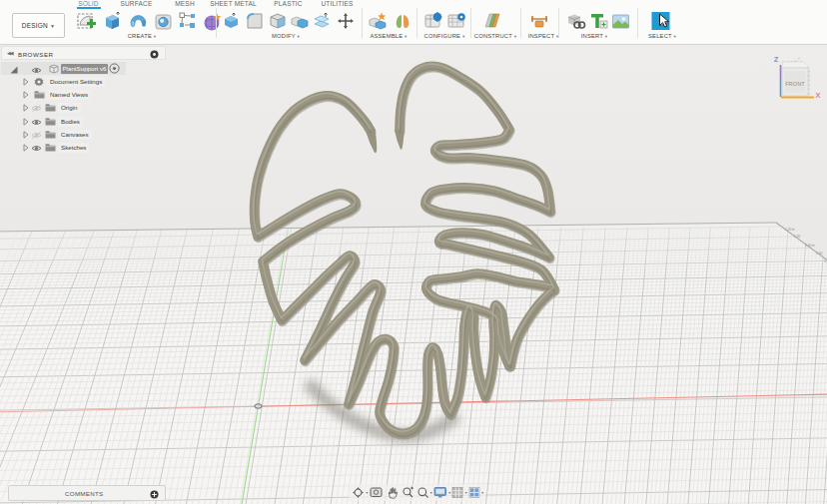 This screenshot has width=827, height=504. I want to click on svg-text: 1.30, so click(797, 237).